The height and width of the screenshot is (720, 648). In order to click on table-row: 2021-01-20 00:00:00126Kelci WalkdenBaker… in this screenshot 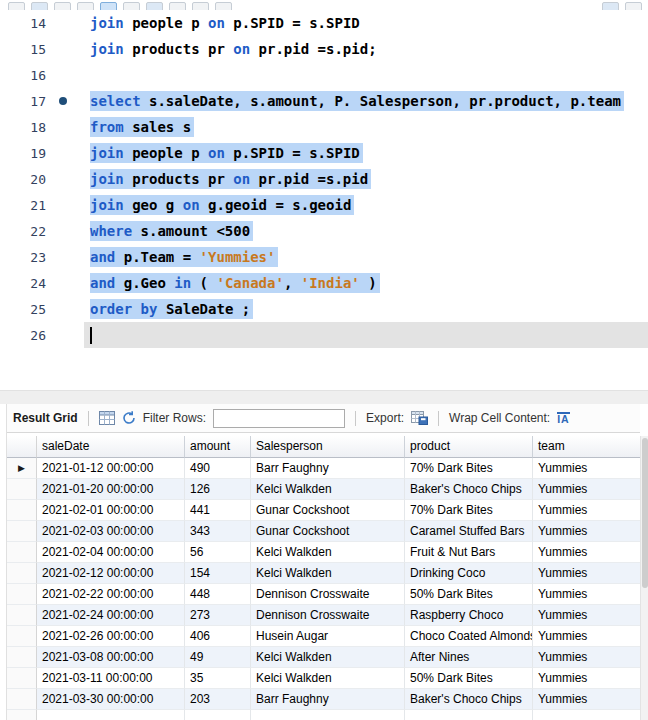, I will do `click(324, 490)`.